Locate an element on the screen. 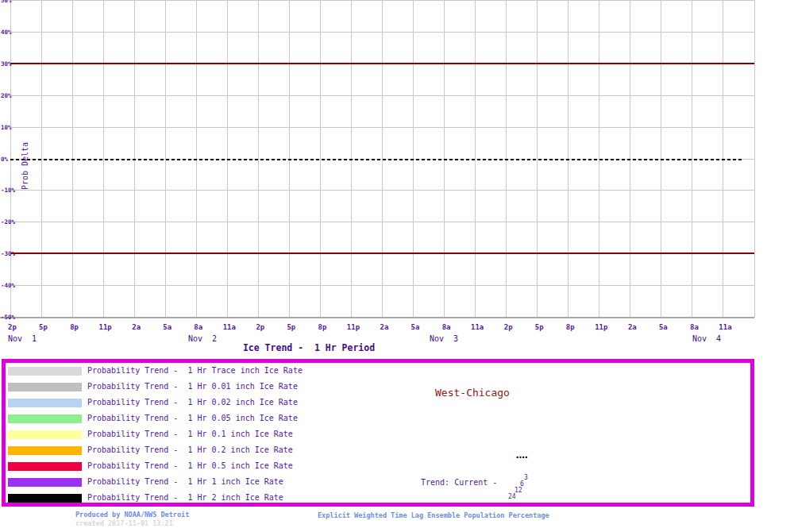 This screenshot has width=794, height=532. y-tick-label: -50% is located at coordinates (8, 318).